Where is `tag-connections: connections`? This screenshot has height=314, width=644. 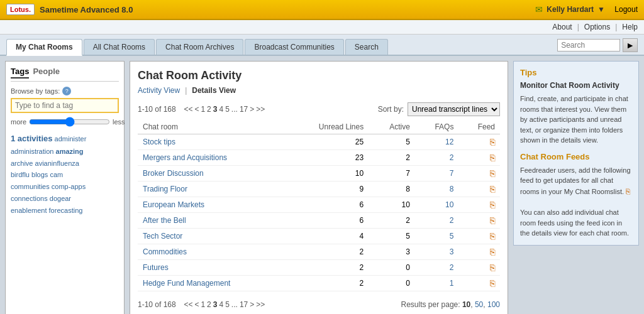
tag-connections: connections is located at coordinates (29, 198).